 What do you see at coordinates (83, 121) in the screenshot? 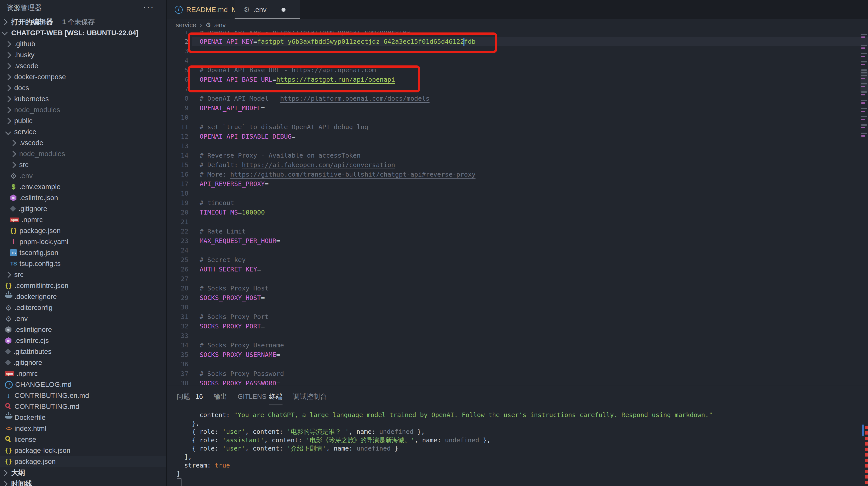
I see `tree-item-public: public` at bounding box center [83, 121].